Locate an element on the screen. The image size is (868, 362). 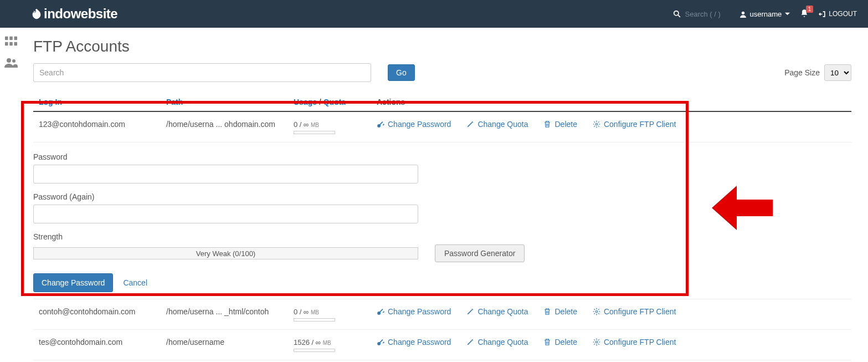
apps-icon is located at coordinates (11, 42).